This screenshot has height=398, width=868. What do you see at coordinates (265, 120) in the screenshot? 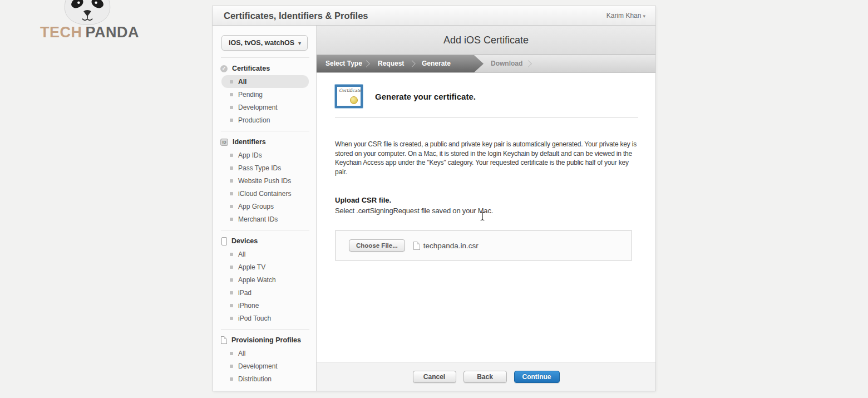
I see `sidebar-item-production: Production` at bounding box center [265, 120].